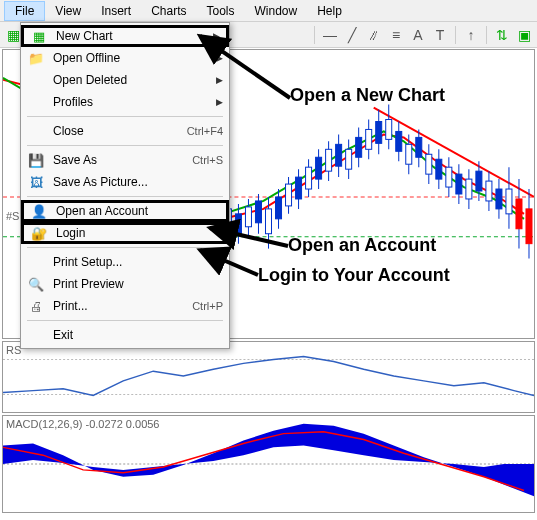 This screenshot has width=537, height=520. I want to click on indicator-tool-icon: ⇅, so click(502, 35).